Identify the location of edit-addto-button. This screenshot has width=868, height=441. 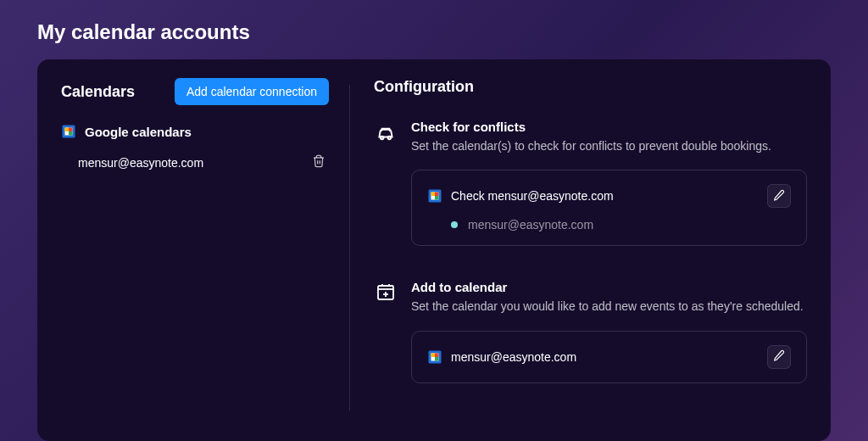
(779, 357).